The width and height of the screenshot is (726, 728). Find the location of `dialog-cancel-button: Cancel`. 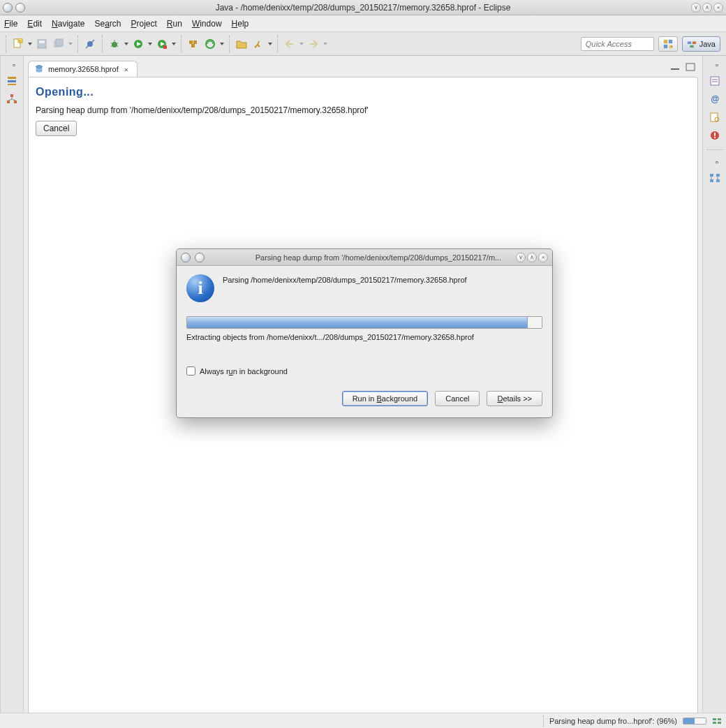

dialog-cancel-button: Cancel is located at coordinates (457, 399).